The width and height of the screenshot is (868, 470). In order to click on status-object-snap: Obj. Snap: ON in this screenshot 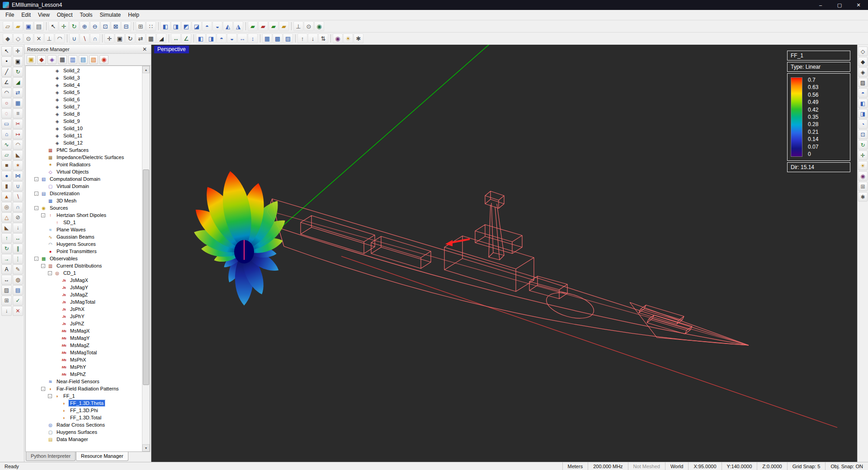, I will do `click(846, 466)`.